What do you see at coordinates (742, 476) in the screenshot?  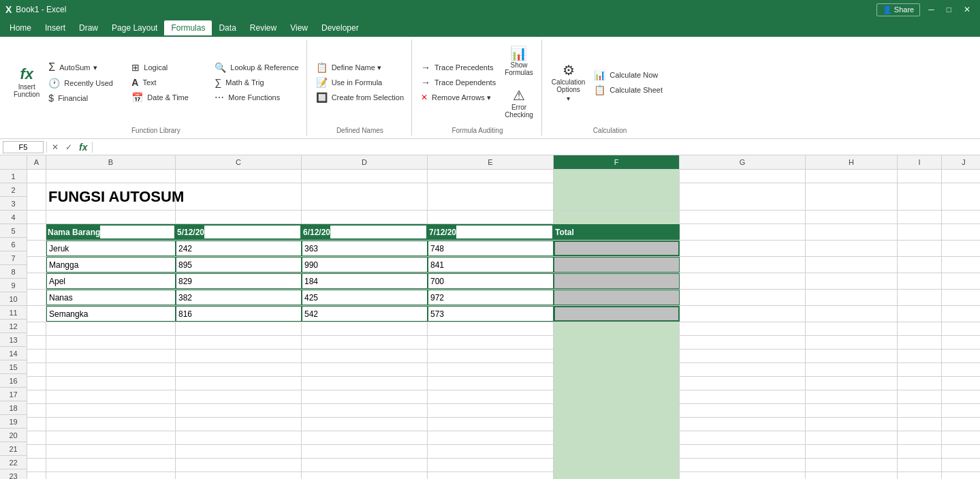 I see `cell-g21` at bounding box center [742, 476].